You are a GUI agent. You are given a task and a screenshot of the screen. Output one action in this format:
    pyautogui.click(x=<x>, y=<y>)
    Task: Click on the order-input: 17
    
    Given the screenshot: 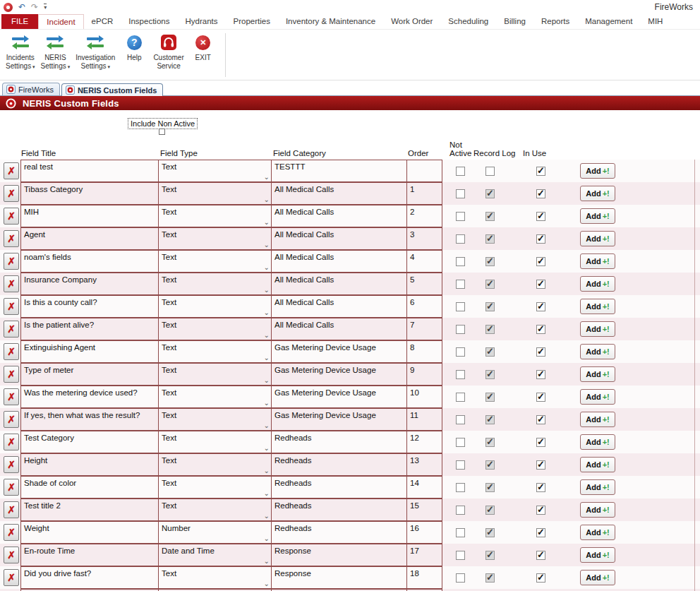 What is the action you would take?
    pyautogui.click(x=425, y=555)
    